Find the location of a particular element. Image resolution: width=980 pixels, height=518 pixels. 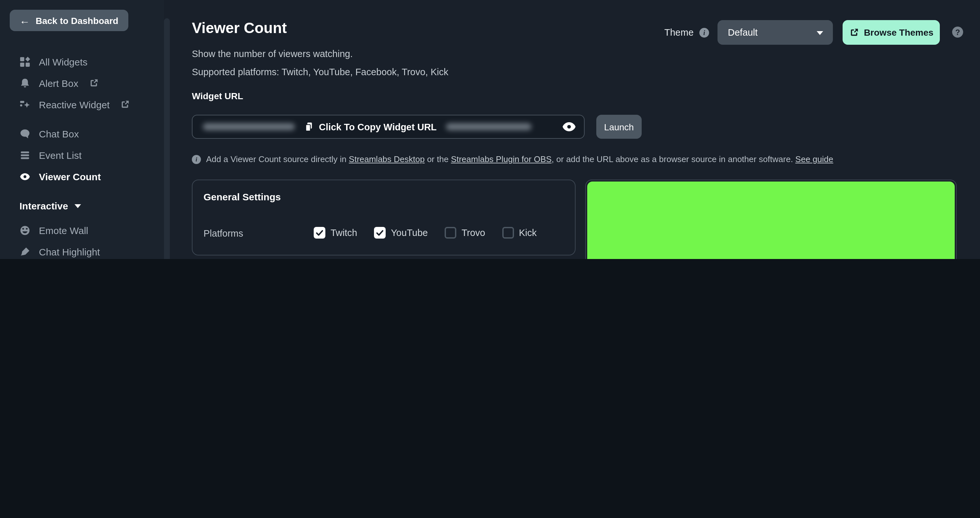

sidebar-item-label: Alert Box is located at coordinates (59, 83).